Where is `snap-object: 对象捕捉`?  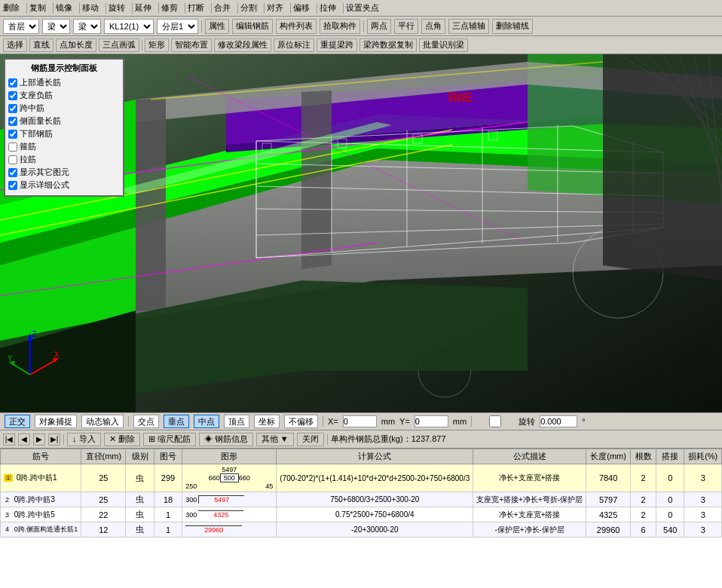 snap-object: 对象捕捉 is located at coordinates (56, 421).